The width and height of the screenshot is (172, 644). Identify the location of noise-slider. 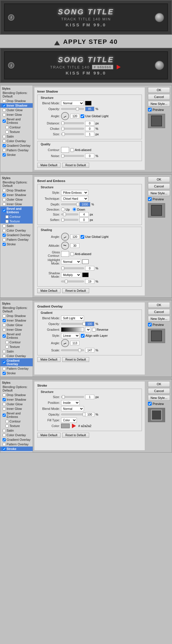
(73, 156).